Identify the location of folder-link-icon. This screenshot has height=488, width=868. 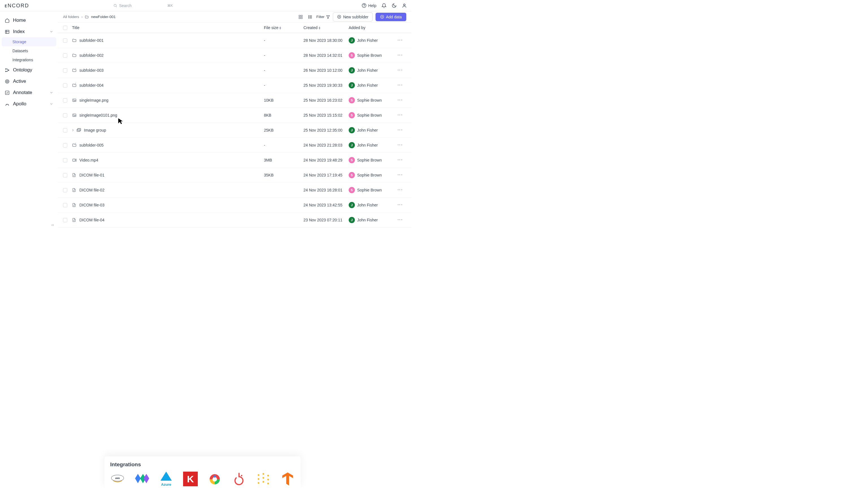
(74, 86).